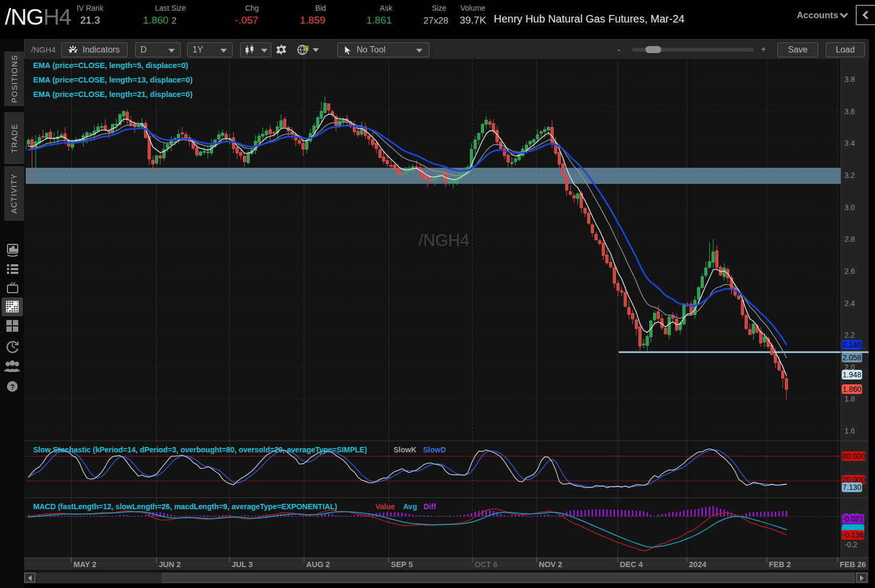 The height and width of the screenshot is (588, 875). Describe the element at coordinates (850, 143) in the screenshot. I see `svg-text: 3.4` at that location.